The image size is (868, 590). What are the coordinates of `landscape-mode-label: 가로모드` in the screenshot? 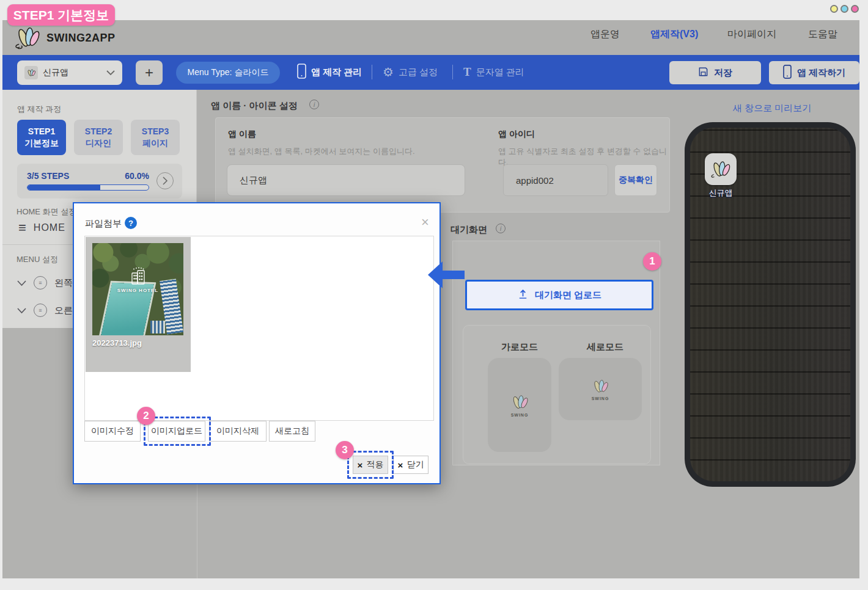 It's located at (520, 347).